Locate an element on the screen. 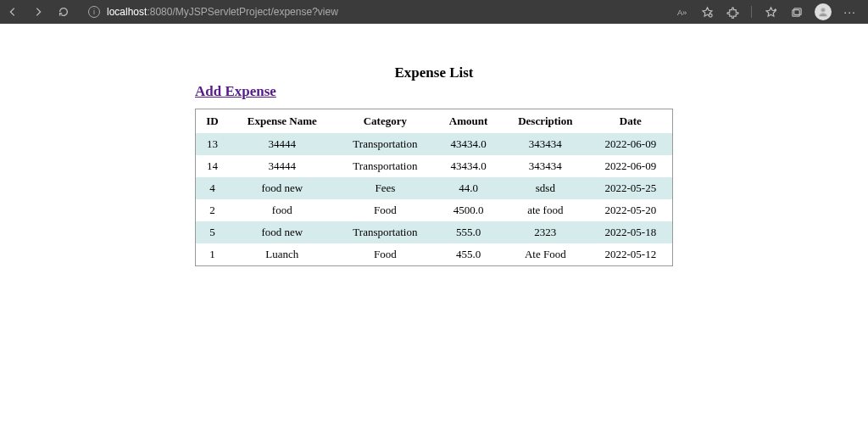 The height and width of the screenshot is (430, 868). collections-icon is located at coordinates (796, 12).